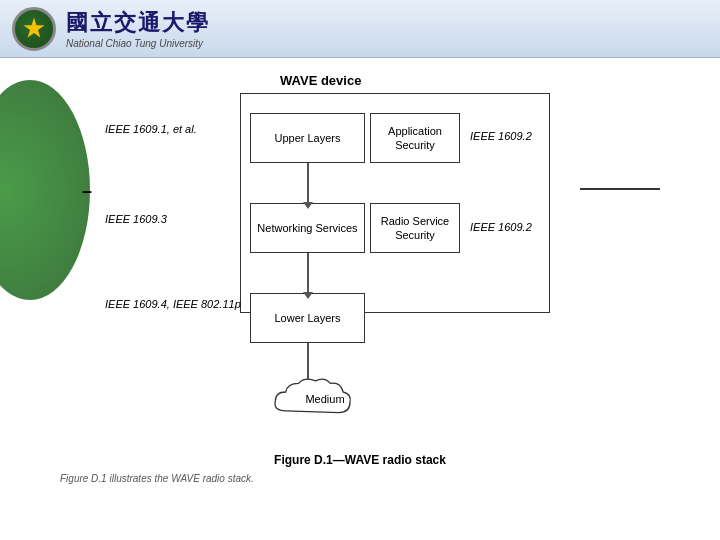  What do you see at coordinates (360, 460) in the screenshot?
I see `figure-caption: Figure D.1—WAVE radio stack` at bounding box center [360, 460].